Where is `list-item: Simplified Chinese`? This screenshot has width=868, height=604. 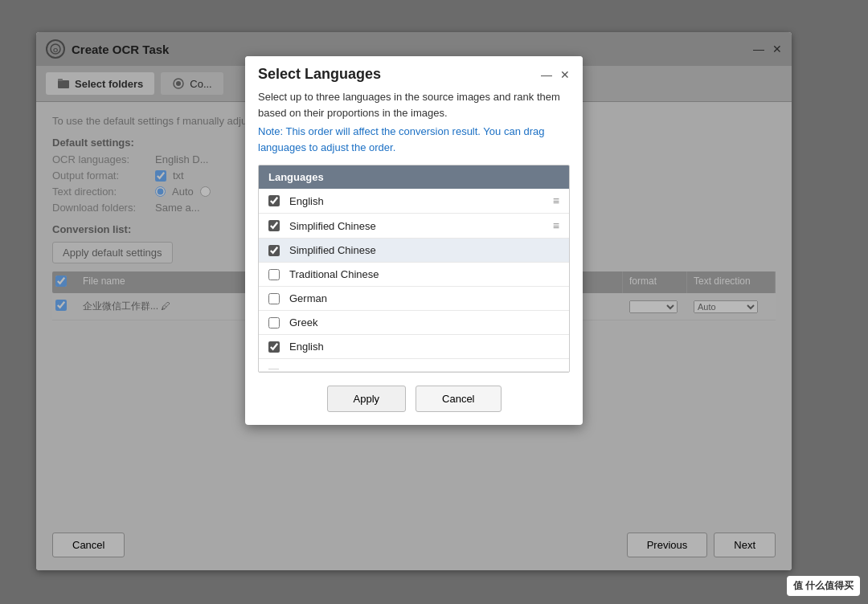
list-item: Simplified Chinese is located at coordinates (414, 251).